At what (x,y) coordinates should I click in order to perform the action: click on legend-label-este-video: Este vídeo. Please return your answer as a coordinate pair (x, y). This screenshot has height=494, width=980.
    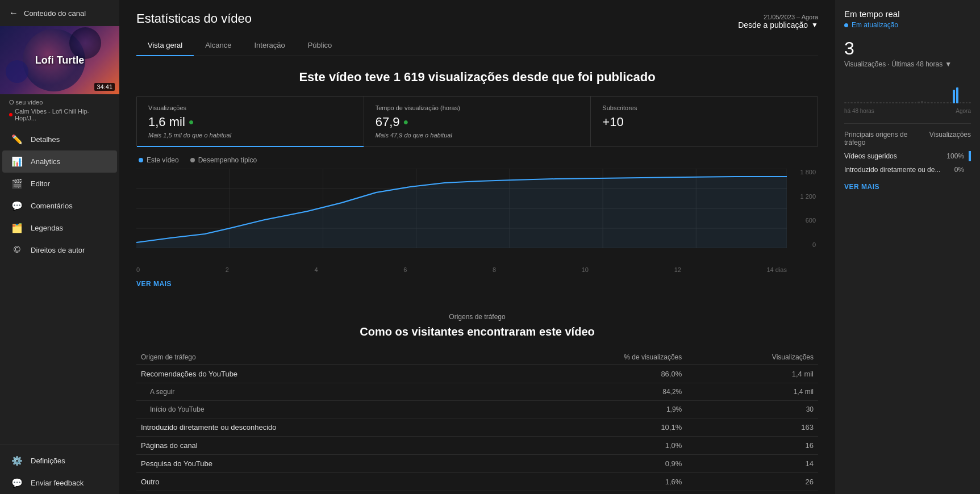
    Looking at the image, I should click on (162, 160).